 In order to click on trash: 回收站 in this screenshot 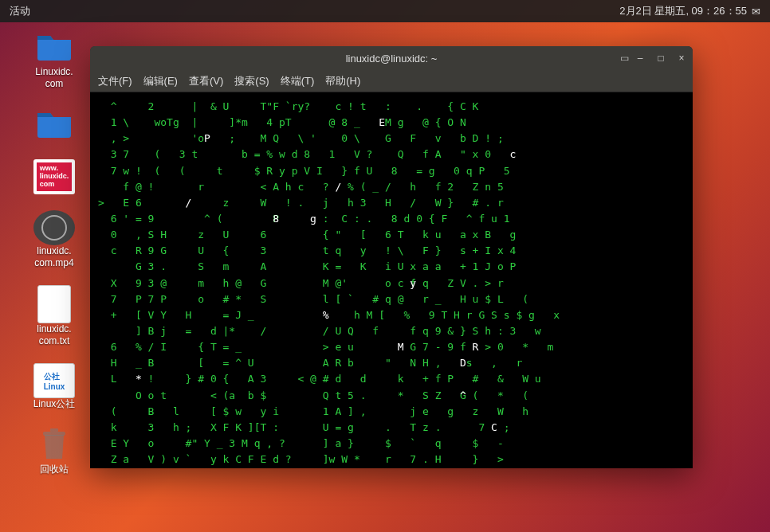, I will do `click(54, 451)`.